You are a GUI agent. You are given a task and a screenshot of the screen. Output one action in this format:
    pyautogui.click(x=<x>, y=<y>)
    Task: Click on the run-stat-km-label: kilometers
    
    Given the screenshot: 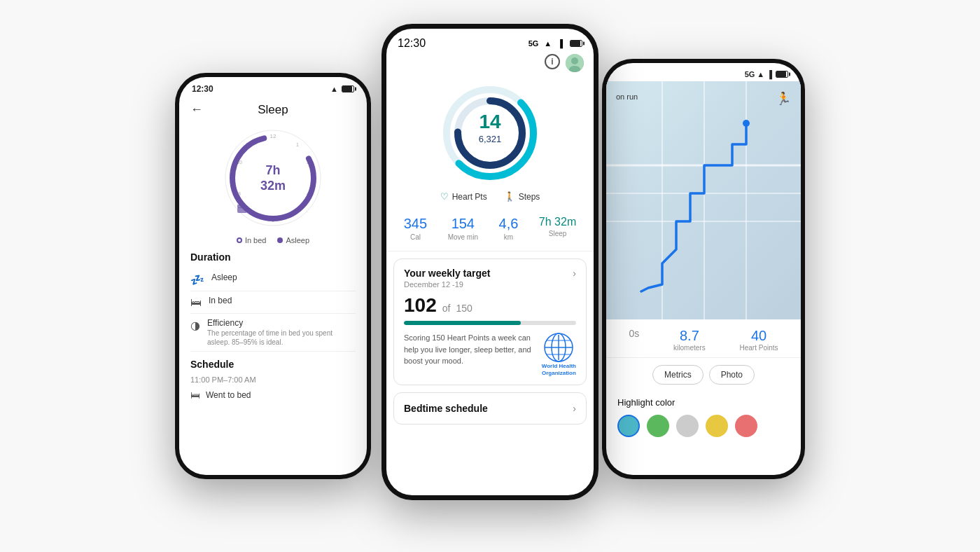 What is the action you would take?
    pyautogui.click(x=690, y=347)
    